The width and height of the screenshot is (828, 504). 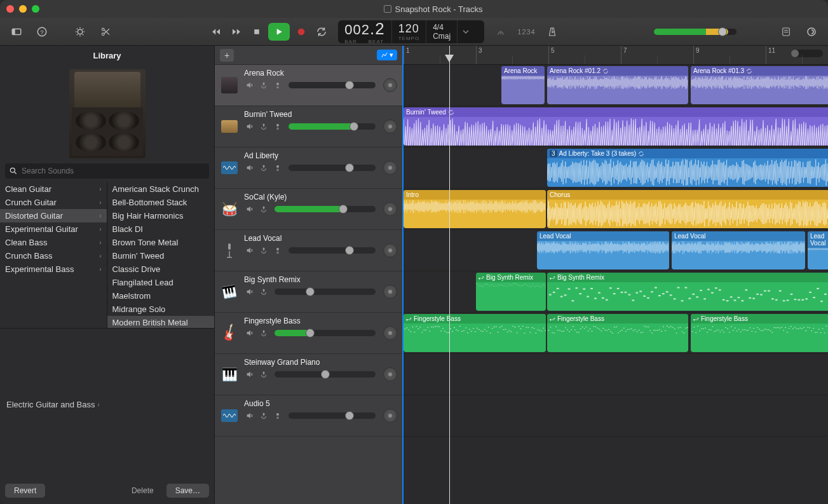 I want to click on library-category-item: Experimental Guitar›, so click(x=53, y=229).